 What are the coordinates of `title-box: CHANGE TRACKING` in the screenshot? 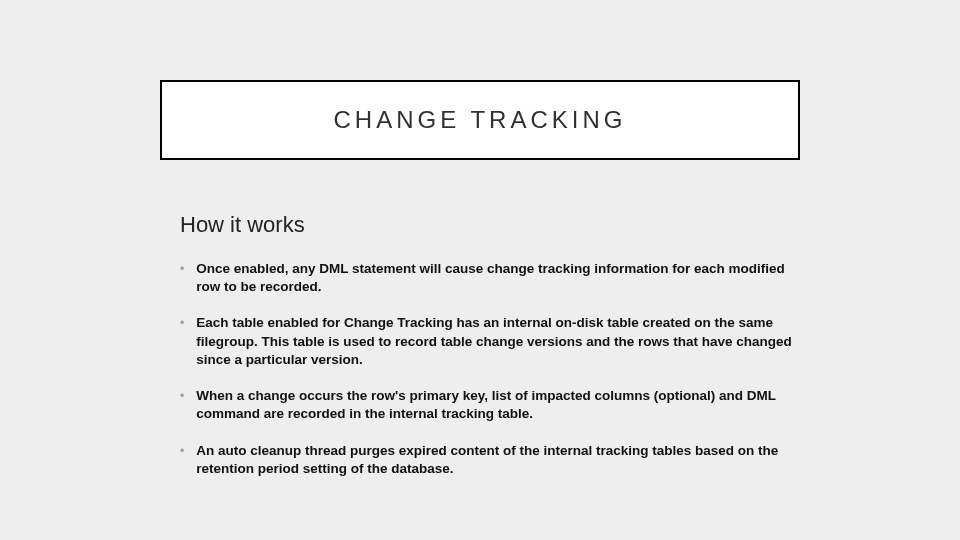 It's located at (480, 120).